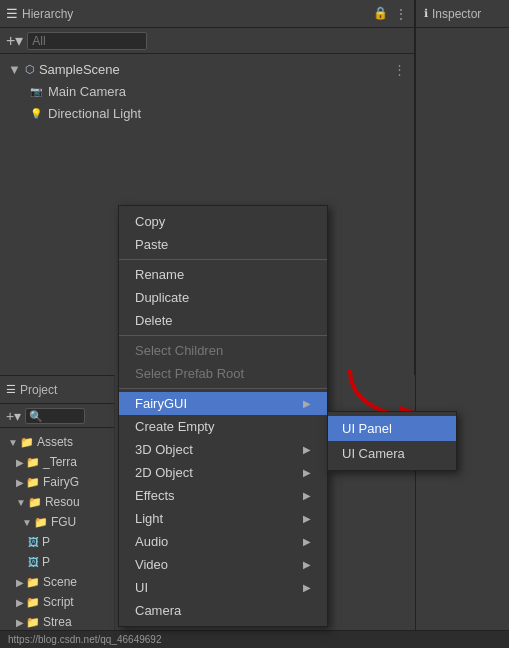 The image size is (509, 648). What do you see at coordinates (374, 454) in the screenshot?
I see `submenu-ui-camera-label: UI Camera` at bounding box center [374, 454].